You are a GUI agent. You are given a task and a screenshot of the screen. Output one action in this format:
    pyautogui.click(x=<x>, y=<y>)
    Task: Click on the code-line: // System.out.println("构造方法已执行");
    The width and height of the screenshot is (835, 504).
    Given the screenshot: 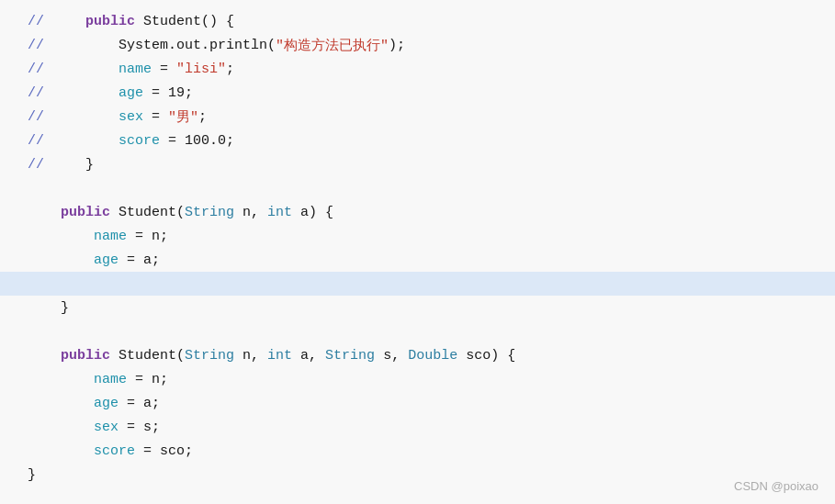 What is the action you would take?
    pyautogui.click(x=417, y=45)
    